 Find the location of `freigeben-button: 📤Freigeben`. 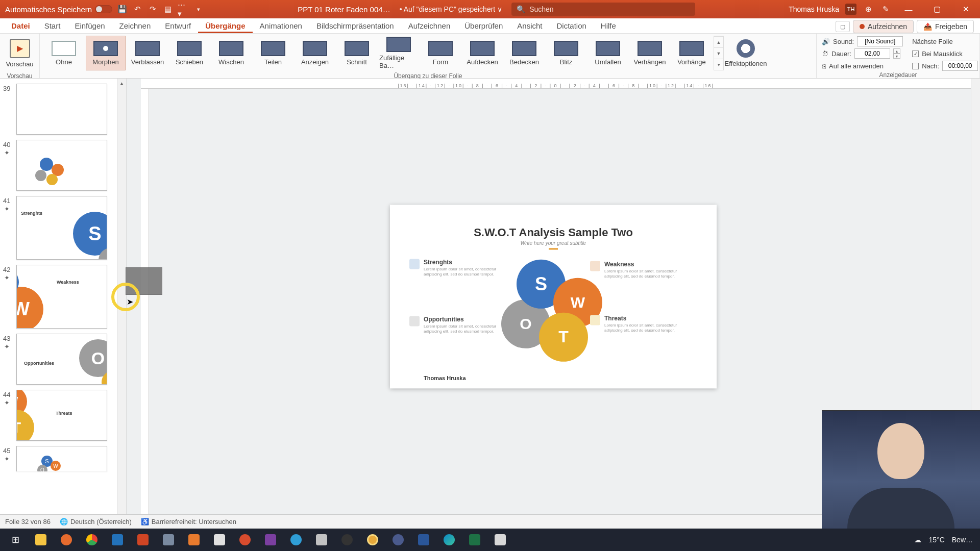

freigeben-button: 📤Freigeben is located at coordinates (945, 27).